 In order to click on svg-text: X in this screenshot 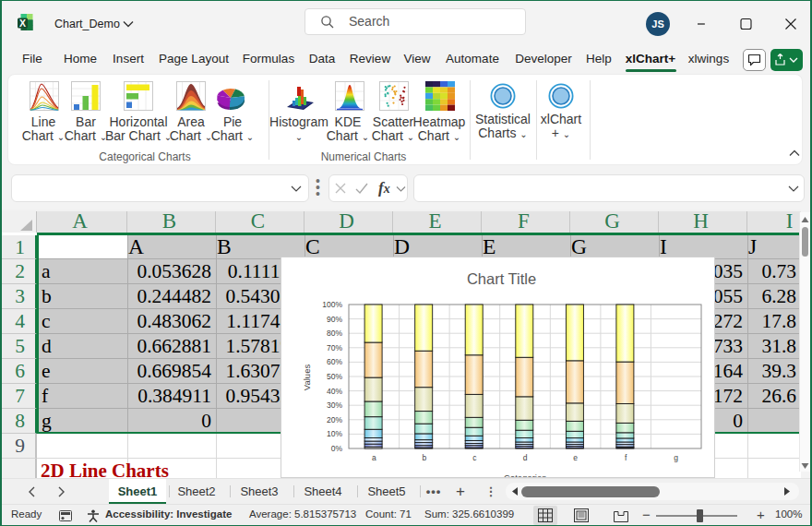, I will do `click(22, 23)`.